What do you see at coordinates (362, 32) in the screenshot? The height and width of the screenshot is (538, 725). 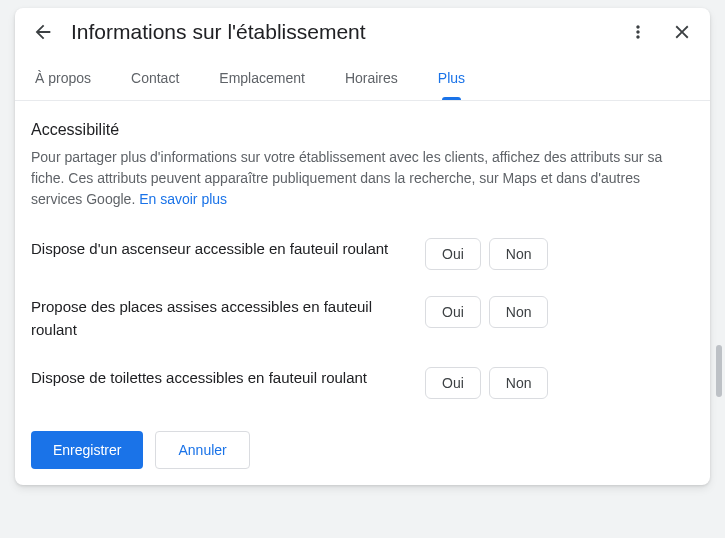 I see `dialog-header: Informations sur l'établissement` at bounding box center [362, 32].